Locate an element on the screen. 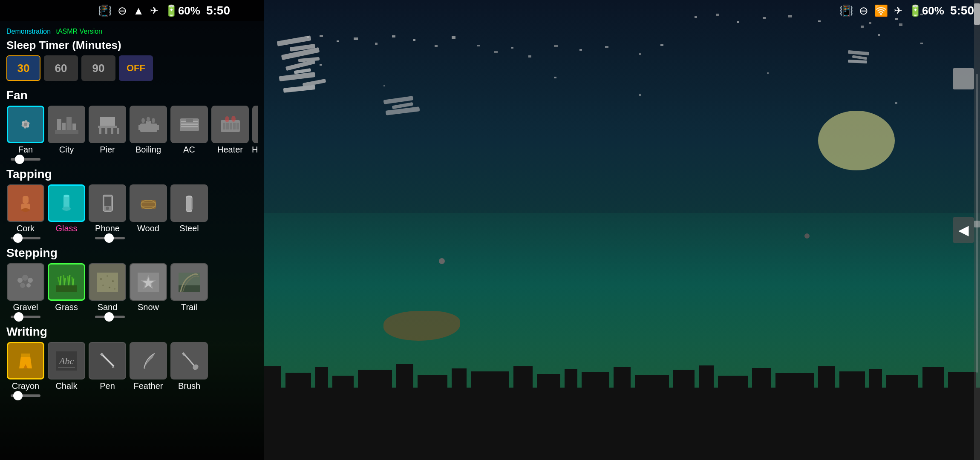  fan-icon is located at coordinates (26, 124).